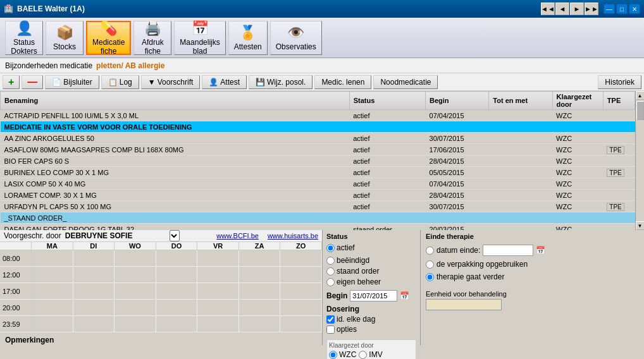 This screenshot has width=644, height=359. Describe the element at coordinates (318, 173) in the screenshot. I see `table-row: BURINEX LEO COMP 30 X 1 MG actief 05/05/…` at that location.